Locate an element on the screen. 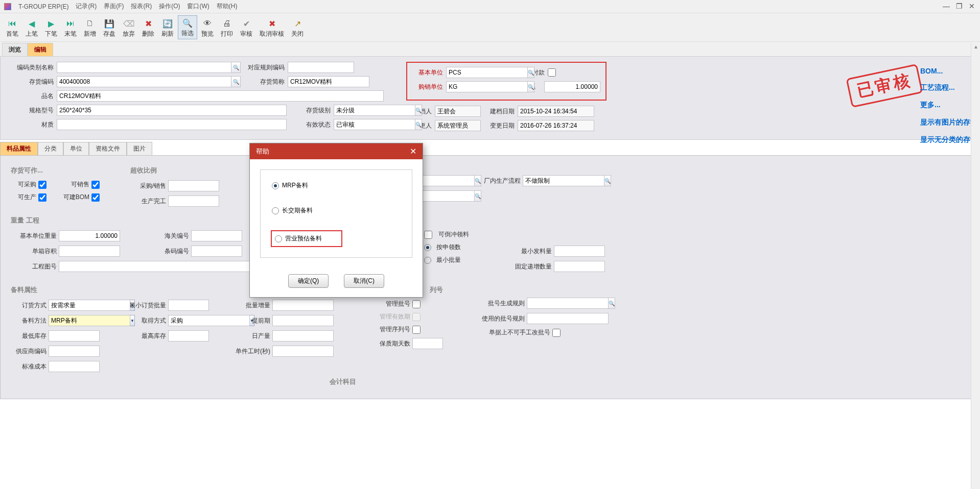  input-shelf-days is located at coordinates (428, 344).